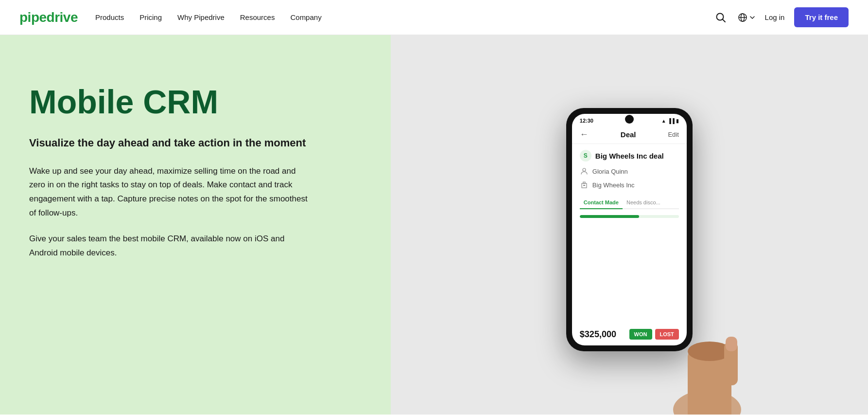  What do you see at coordinates (601, 203) in the screenshot?
I see `phone-tab-contact-made: Contact Made` at bounding box center [601, 203].